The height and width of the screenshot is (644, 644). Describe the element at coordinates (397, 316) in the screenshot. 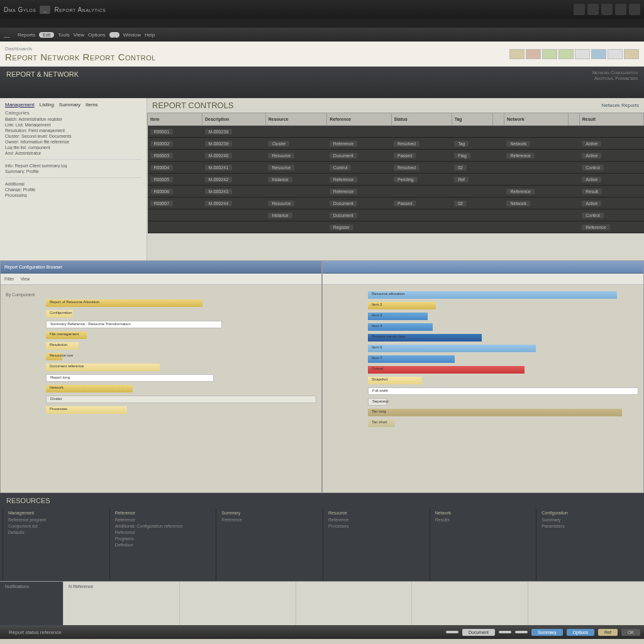

I see `chart-bar: Item 3` at that location.